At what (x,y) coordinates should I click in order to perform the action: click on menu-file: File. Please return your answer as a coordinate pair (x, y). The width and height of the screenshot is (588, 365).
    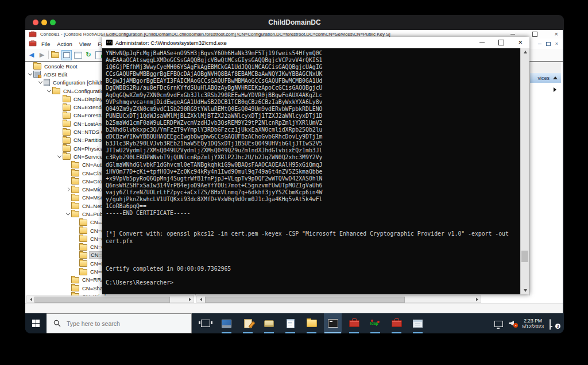
    Looking at the image, I should click on (46, 44).